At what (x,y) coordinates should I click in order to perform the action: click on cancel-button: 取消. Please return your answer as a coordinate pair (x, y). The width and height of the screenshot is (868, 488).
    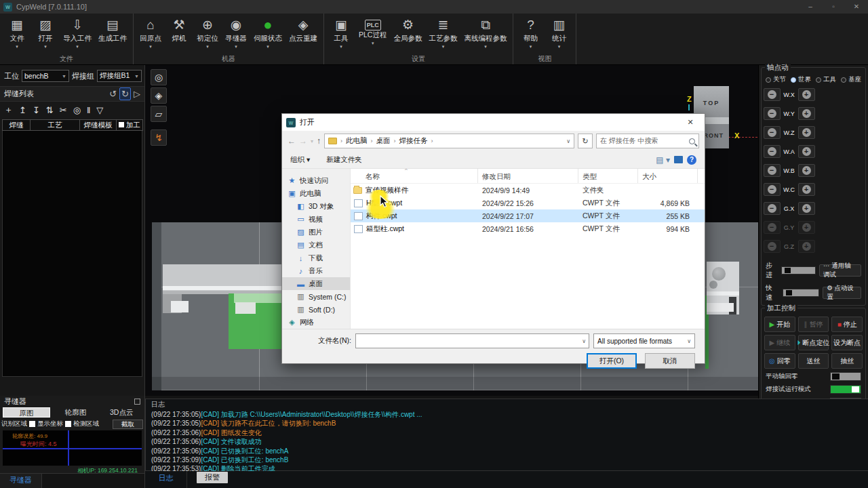
    Looking at the image, I should click on (670, 361).